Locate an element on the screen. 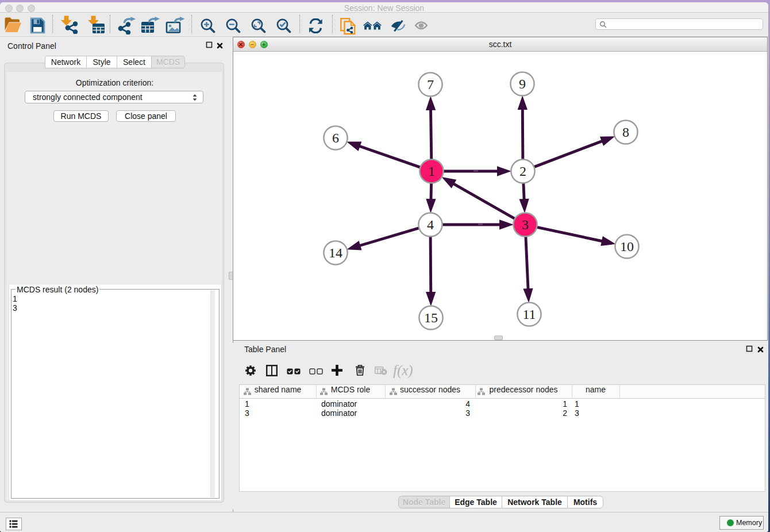 The width and height of the screenshot is (770, 532). svg-text: 10 is located at coordinates (627, 246).